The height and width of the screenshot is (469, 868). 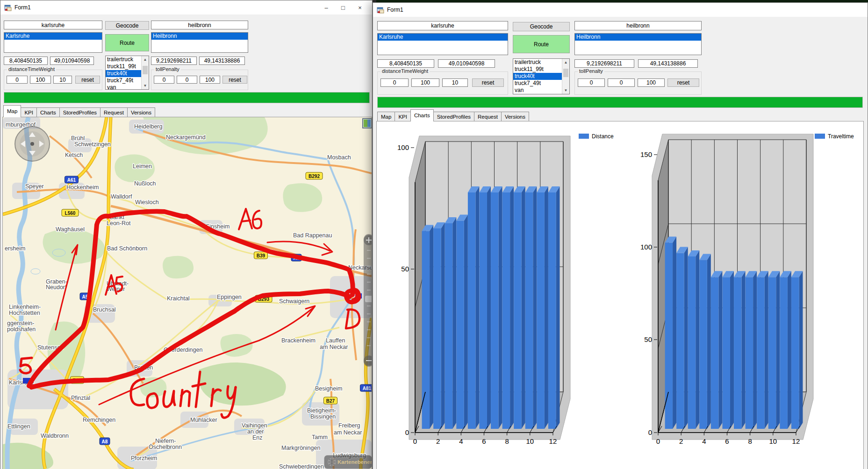 I want to click on map-layers-button: Kartenebenen, so click(x=348, y=462).